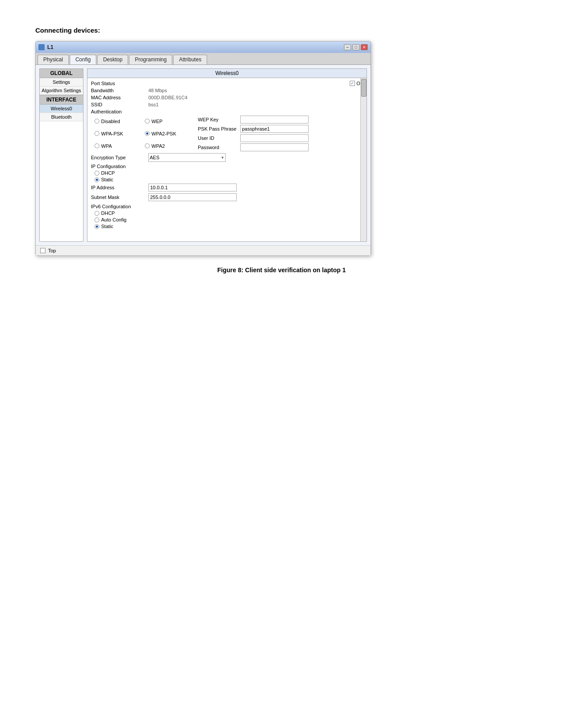 Image resolution: width=563 pixels, height=728 pixels. What do you see at coordinates (167, 146) in the screenshot?
I see `radio-wpa2: WPA2` at bounding box center [167, 146].